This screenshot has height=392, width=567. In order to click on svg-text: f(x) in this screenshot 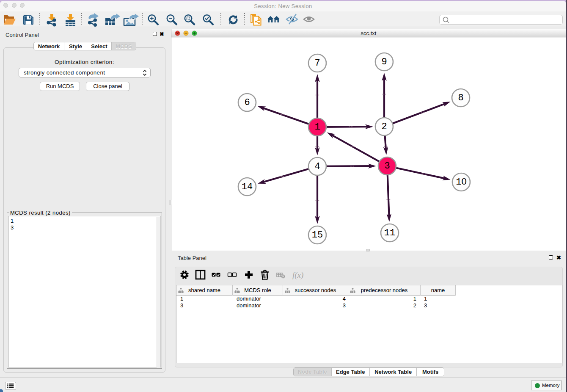, I will do `click(298, 275)`.